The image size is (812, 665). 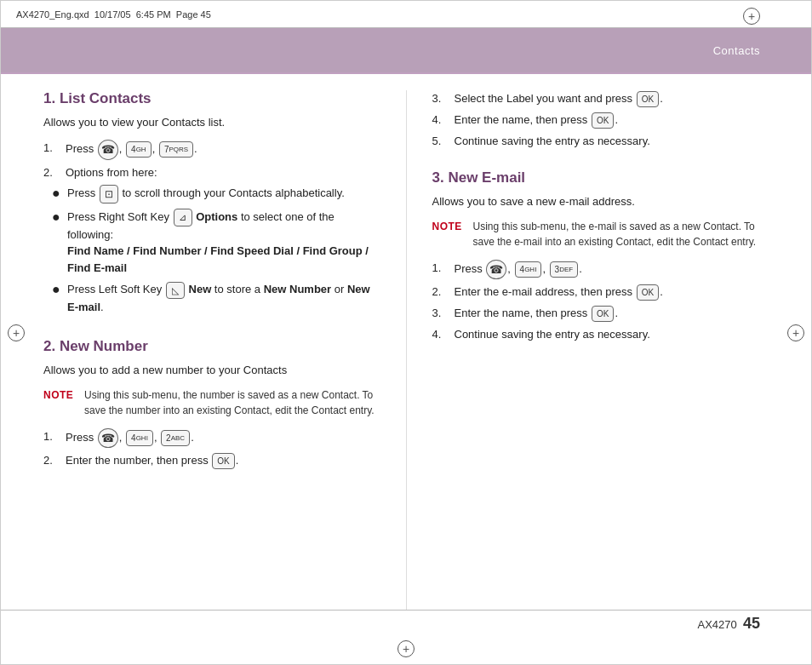 What do you see at coordinates (601, 313) in the screenshot?
I see `step-3-3: 3. Enter the name, then press OK.` at bounding box center [601, 313].